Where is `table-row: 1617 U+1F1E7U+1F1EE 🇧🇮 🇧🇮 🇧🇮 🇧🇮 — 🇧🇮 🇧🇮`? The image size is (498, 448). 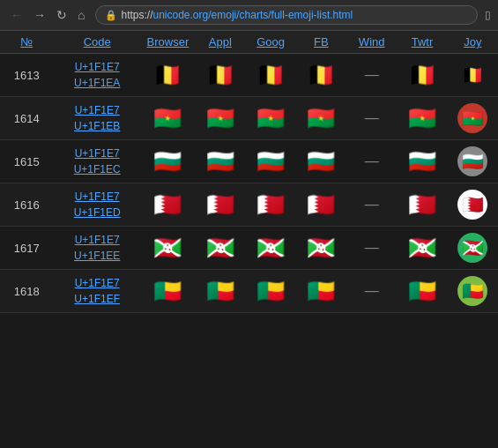
table-row: 1617 U+1F1E7U+1F1EE 🇧🇮 🇧🇮 🇧🇮 🇧🇮 — 🇧🇮 🇧🇮 is located at coordinates (249, 249).